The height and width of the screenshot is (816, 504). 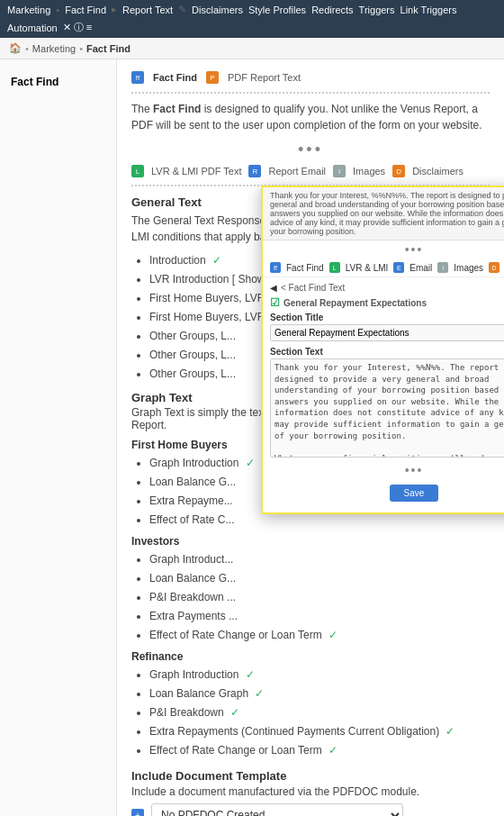 What do you see at coordinates (387, 213) in the screenshot?
I see `popup-top-desc: Thank you for your Interest, %%N%%. The …` at bounding box center [387, 213].